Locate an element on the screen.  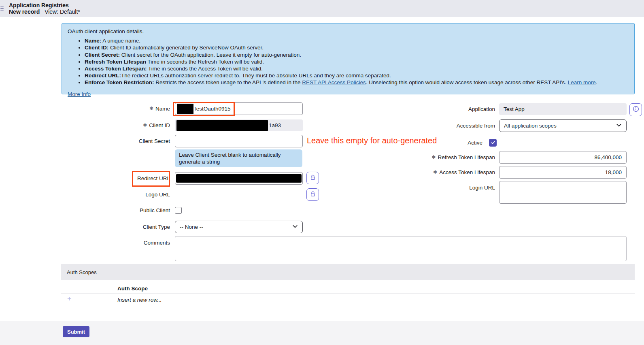
logo-url-lock-button is located at coordinates (312, 194).